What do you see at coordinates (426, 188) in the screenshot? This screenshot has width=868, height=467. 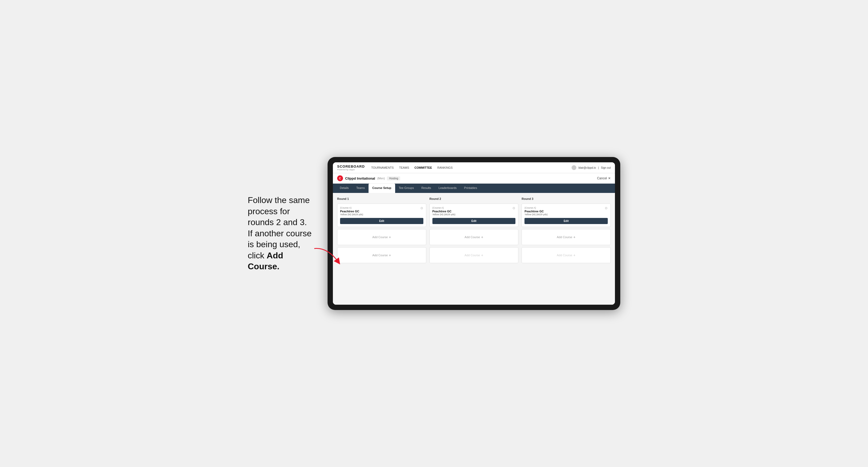 I see `tab-results: Results` at bounding box center [426, 188].